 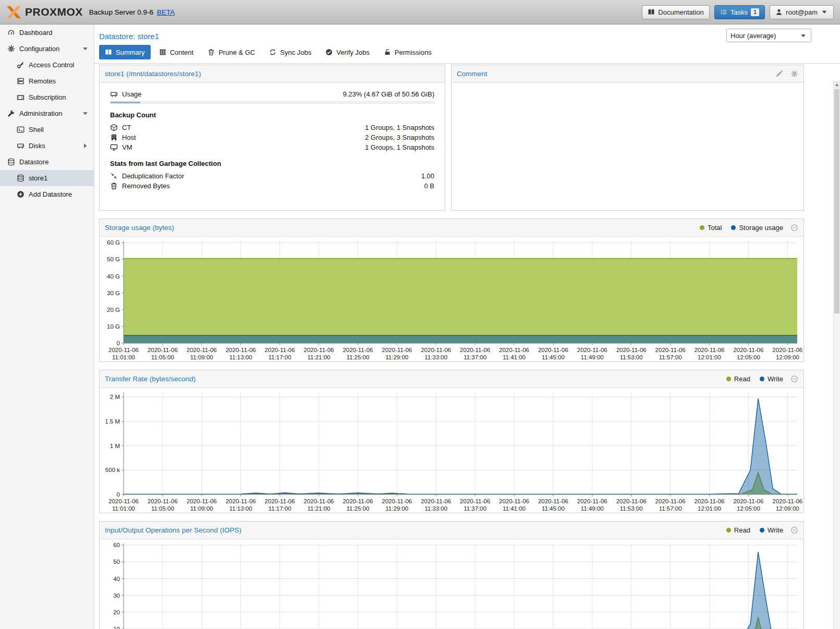 What do you see at coordinates (711, 227) in the screenshot?
I see `legend-total: Total` at bounding box center [711, 227].